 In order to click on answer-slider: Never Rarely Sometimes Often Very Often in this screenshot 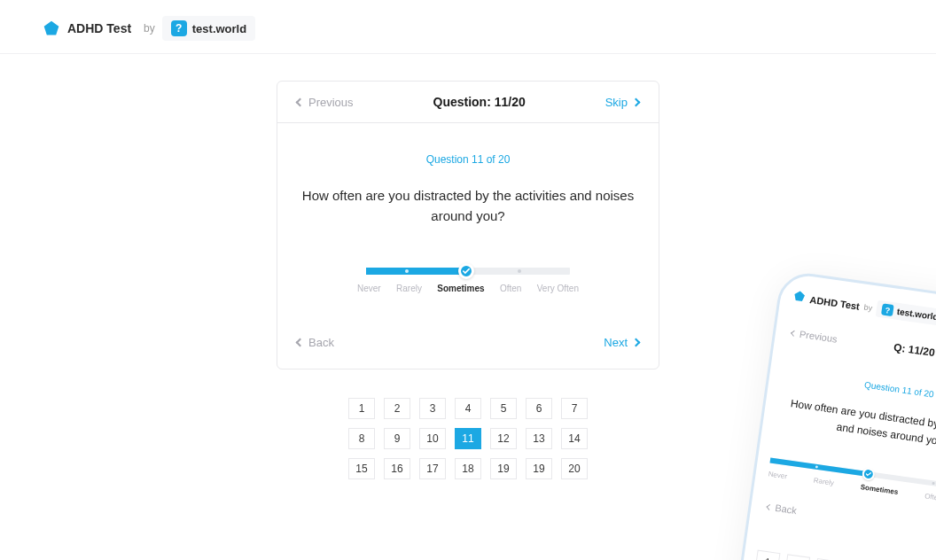, I will do `click(468, 280)`.